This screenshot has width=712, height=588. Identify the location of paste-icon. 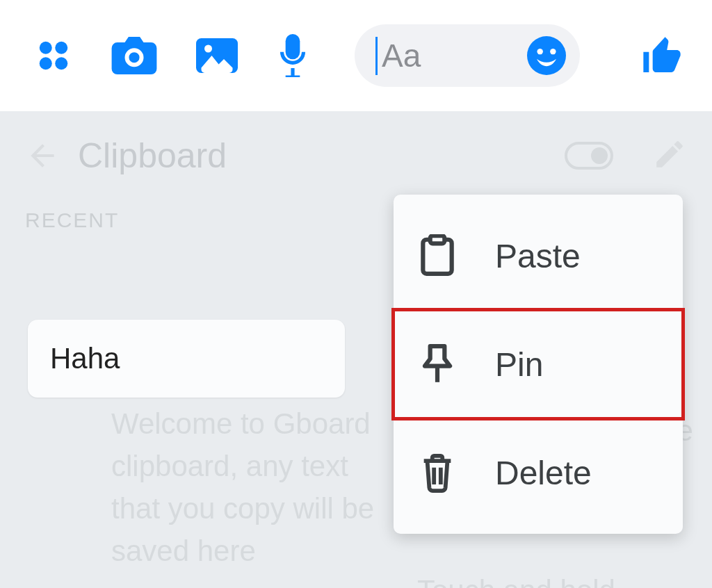
(437, 256).